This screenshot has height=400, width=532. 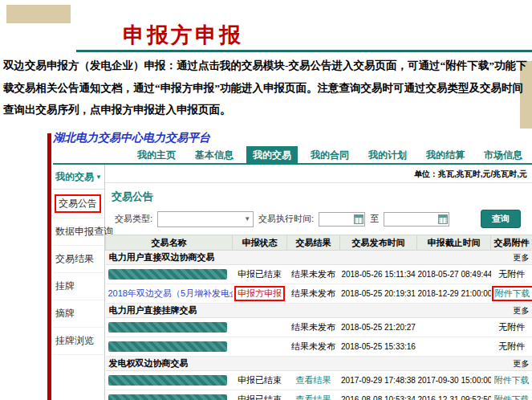 I want to click on nav-item-home: 我的主页, so click(x=156, y=154).